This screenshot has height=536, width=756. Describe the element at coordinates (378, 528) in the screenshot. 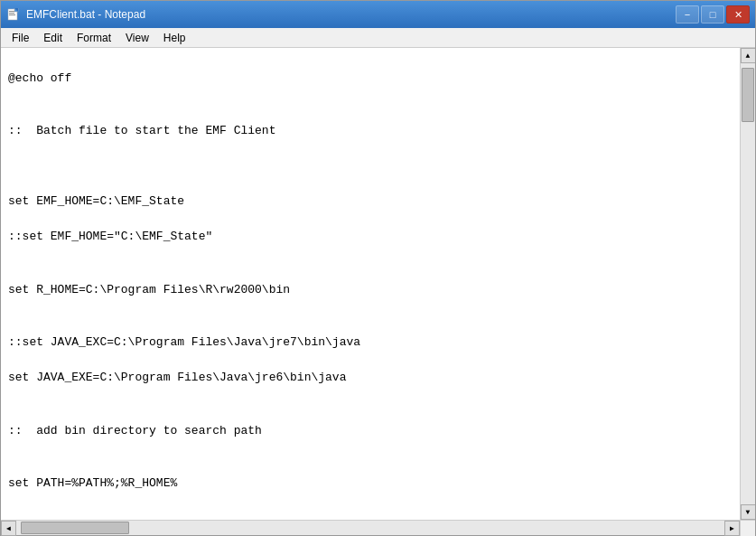

I see `horizontal-scrollbar-container: ◀ ▶` at that location.